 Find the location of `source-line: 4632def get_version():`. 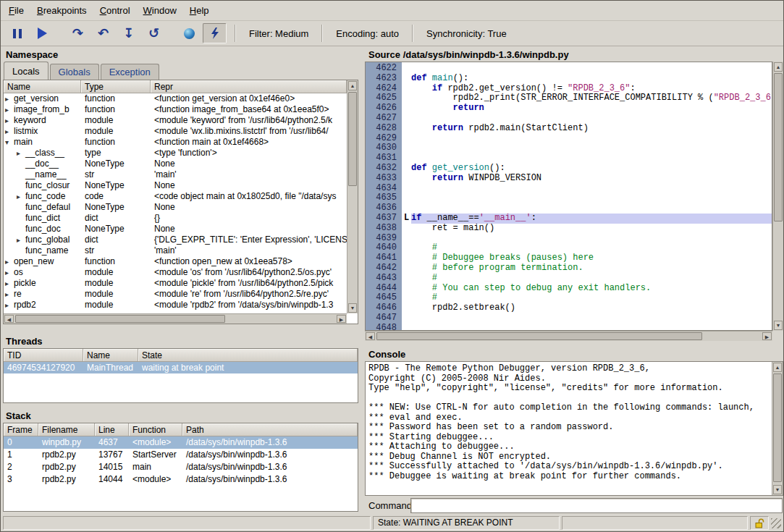

source-line: 4632def get_version(): is located at coordinates (569, 169).